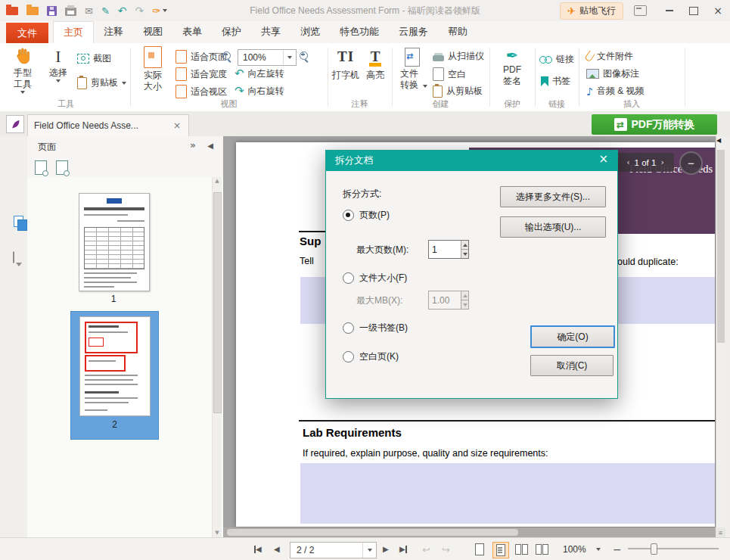 The image size is (730, 560). I want to click on select-tool-button: I 选择, so click(58, 65).